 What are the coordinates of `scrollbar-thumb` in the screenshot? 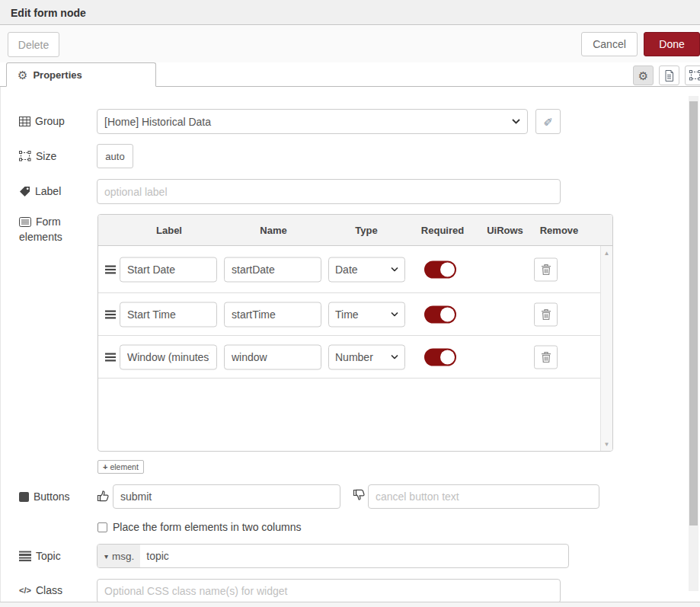 It's located at (693, 314).